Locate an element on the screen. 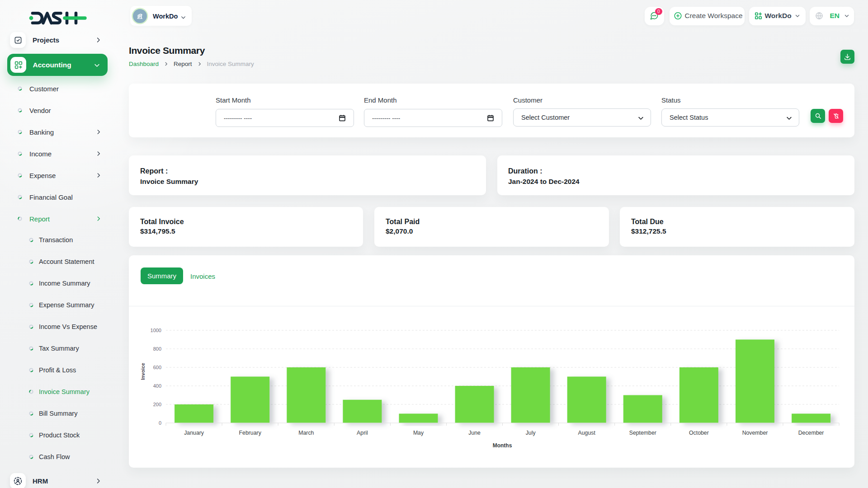 This screenshot has width=868, height=488. svg-text: 400 is located at coordinates (157, 386).